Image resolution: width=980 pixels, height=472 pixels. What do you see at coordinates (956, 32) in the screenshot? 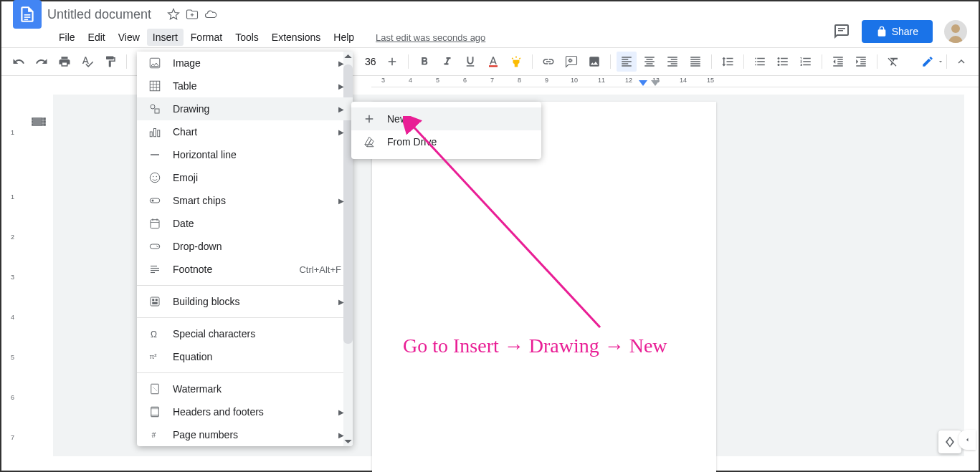
I see `user-avatar` at bounding box center [956, 32].